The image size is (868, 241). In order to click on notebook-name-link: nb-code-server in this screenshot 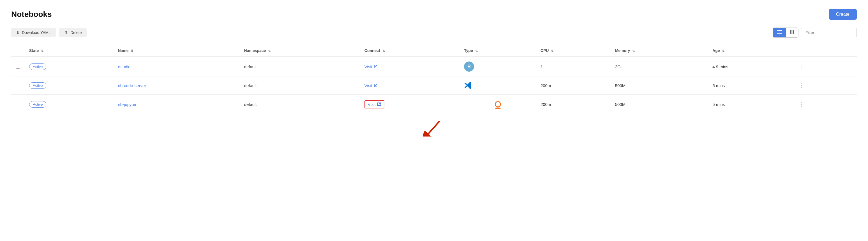, I will do `click(132, 85)`.